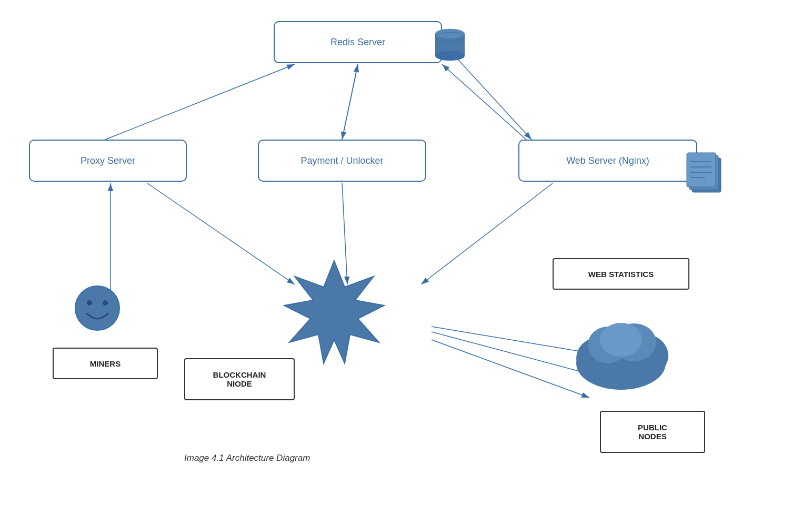 Image resolution: width=812 pixels, height=513 pixels. Describe the element at coordinates (105, 363) in the screenshot. I see `miners-label: MINERS` at that location.